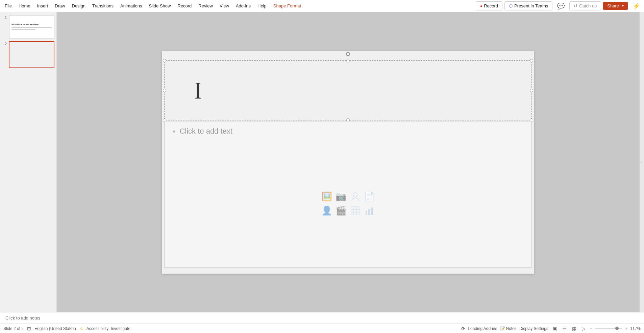 The height and width of the screenshot is (333, 644). I want to click on catchup-button: ↺ Catch up, so click(585, 6).